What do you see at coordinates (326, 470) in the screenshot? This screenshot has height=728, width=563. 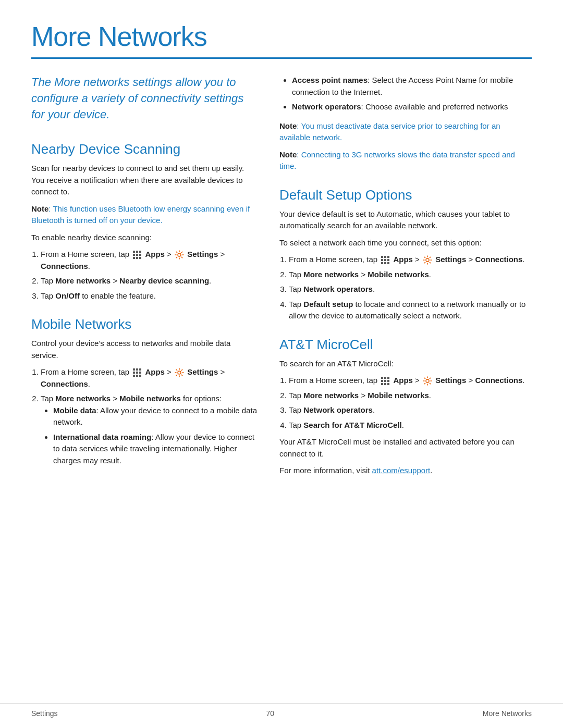 I see `att-link-pre: For more information, visit` at bounding box center [326, 470].